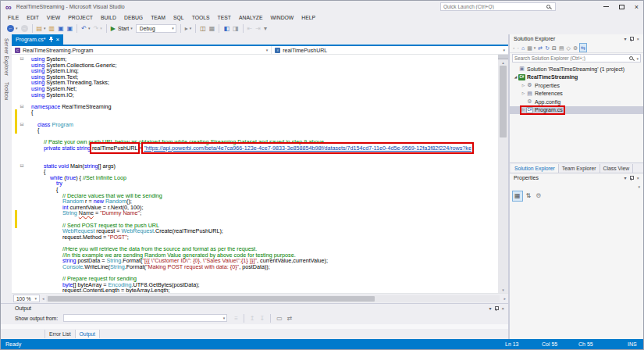 The height and width of the screenshot is (350, 644). I want to click on dock-tab-team-explorer: Team Explorer, so click(579, 169).